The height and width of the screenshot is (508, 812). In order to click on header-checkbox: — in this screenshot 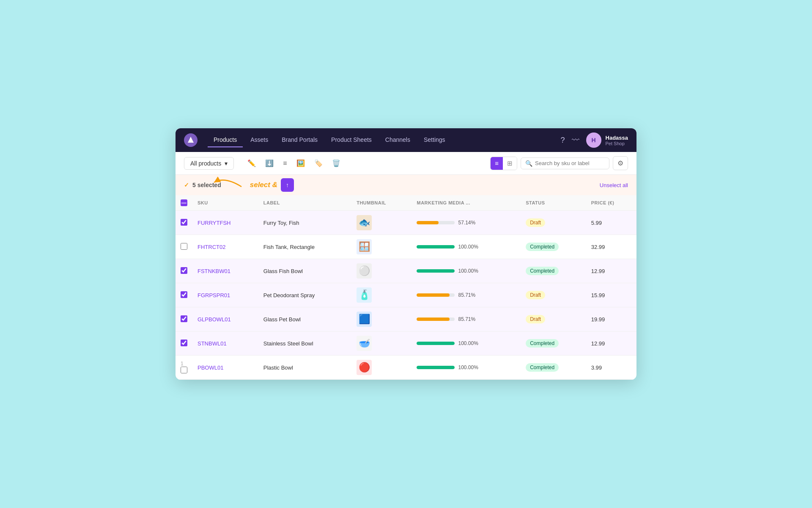, I will do `click(184, 203)`.